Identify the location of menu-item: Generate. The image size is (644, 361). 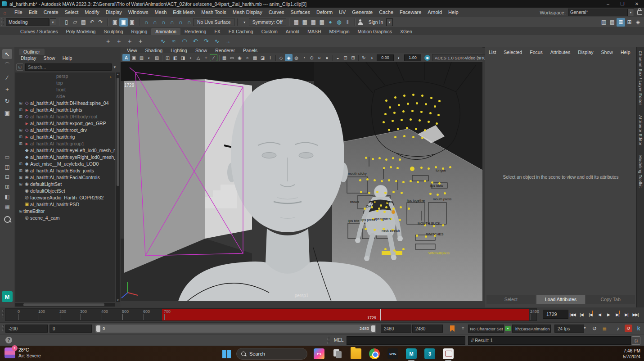
(362, 12).